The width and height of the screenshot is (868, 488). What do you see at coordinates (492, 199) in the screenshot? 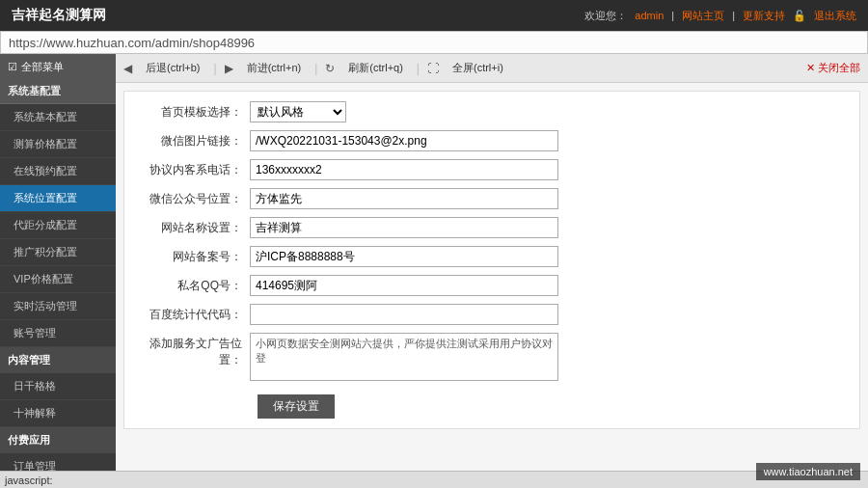
I see `form-row-wechat-public: 微信公众号位置：` at bounding box center [492, 199].